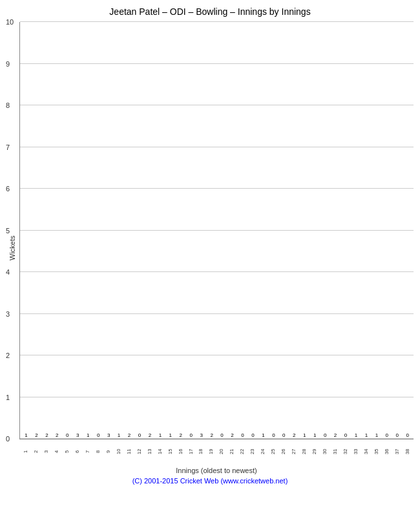 Image resolution: width=420 pixels, height=517 pixels. Describe the element at coordinates (314, 452) in the screenshot. I see `x-axis-label: 29` at that location.